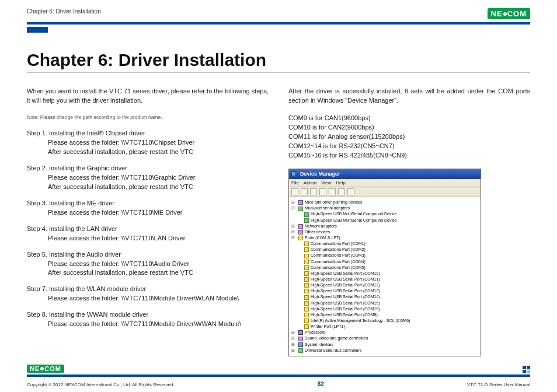  What do you see at coordinates (301, 345) in the screenshot?
I see `system-icon` at bounding box center [301, 345].